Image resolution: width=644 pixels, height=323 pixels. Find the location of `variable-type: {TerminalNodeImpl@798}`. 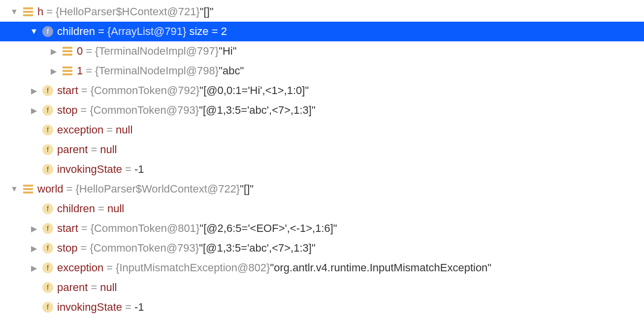

variable-type: {TerminalNodeImpl@798} is located at coordinates (157, 71).